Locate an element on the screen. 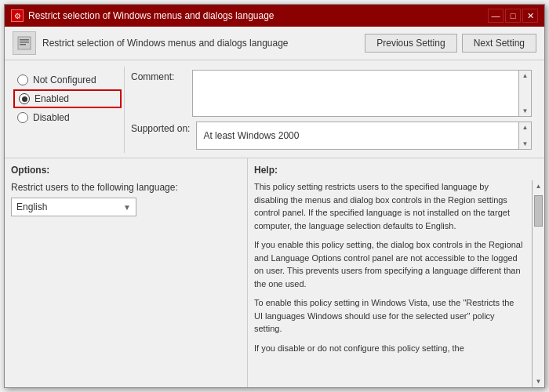  not-configured-option: Not Configured is located at coordinates (67, 80).